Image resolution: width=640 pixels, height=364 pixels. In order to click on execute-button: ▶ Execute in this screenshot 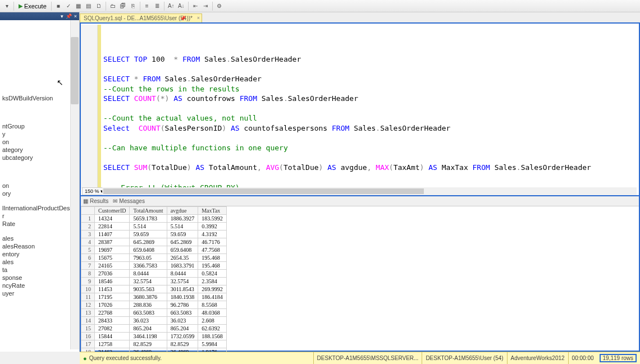, I will do `click(33, 6)`.